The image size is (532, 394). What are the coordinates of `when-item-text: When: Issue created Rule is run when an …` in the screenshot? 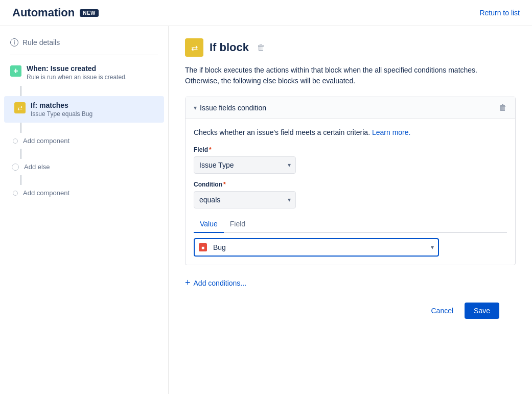 It's located at (77, 73).